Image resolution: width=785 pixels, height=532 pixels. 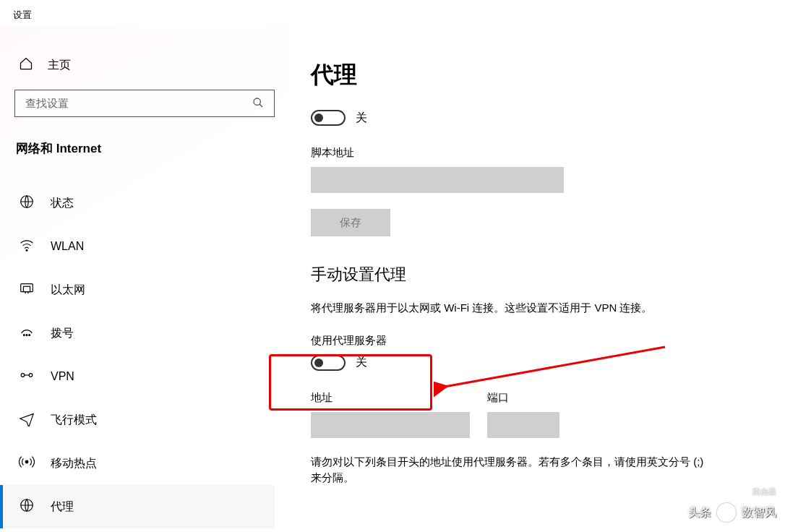 What do you see at coordinates (26, 65) in the screenshot?
I see `home-icon` at bounding box center [26, 65].